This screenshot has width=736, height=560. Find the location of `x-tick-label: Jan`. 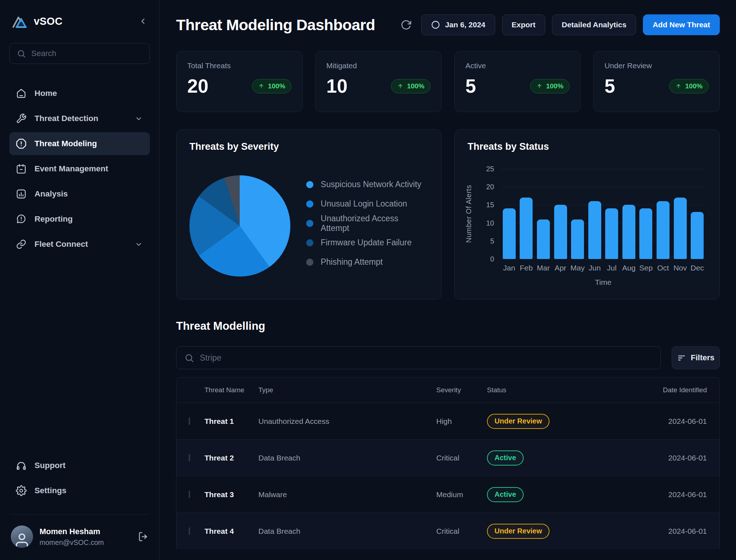

x-tick-label: Jan is located at coordinates (509, 268).